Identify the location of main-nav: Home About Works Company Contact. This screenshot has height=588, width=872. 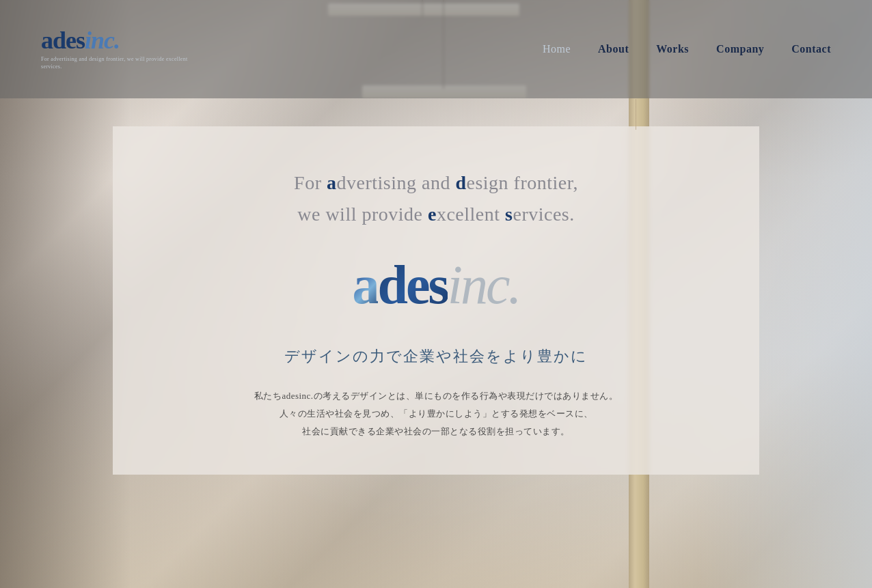
(687, 49).